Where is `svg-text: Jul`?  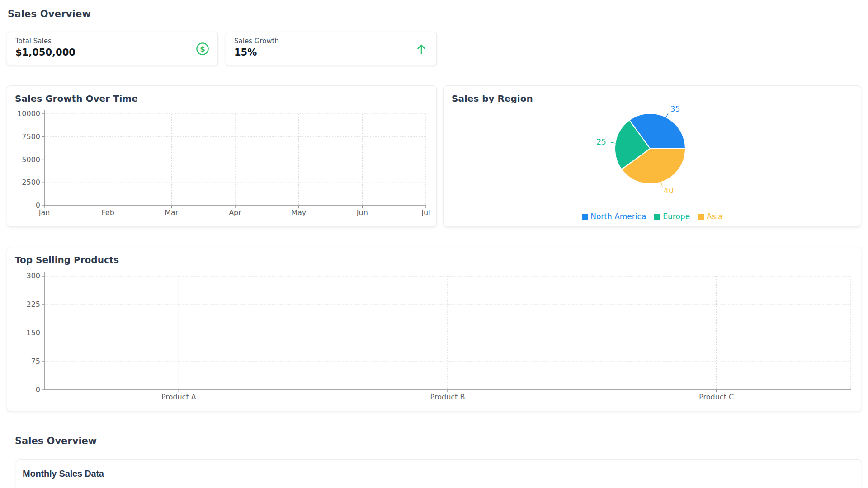
svg-text: Jul is located at coordinates (425, 212).